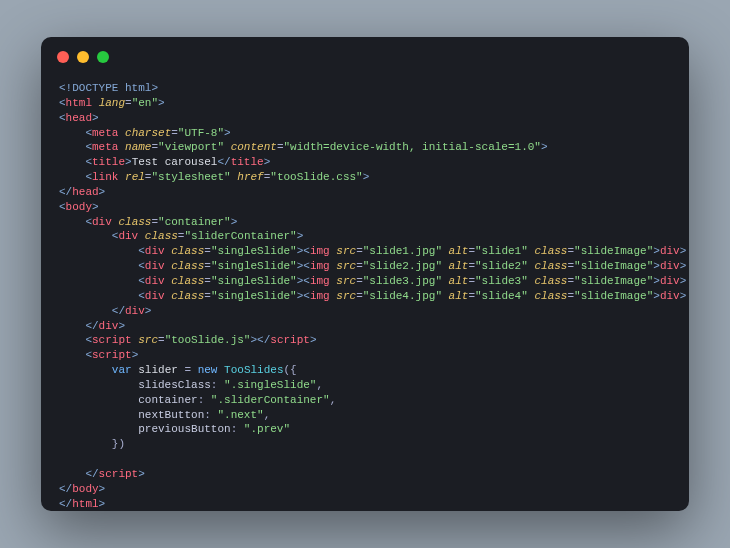 This screenshot has height=548, width=730. Describe the element at coordinates (168, 400) in the screenshot. I see `tok: container` at that location.